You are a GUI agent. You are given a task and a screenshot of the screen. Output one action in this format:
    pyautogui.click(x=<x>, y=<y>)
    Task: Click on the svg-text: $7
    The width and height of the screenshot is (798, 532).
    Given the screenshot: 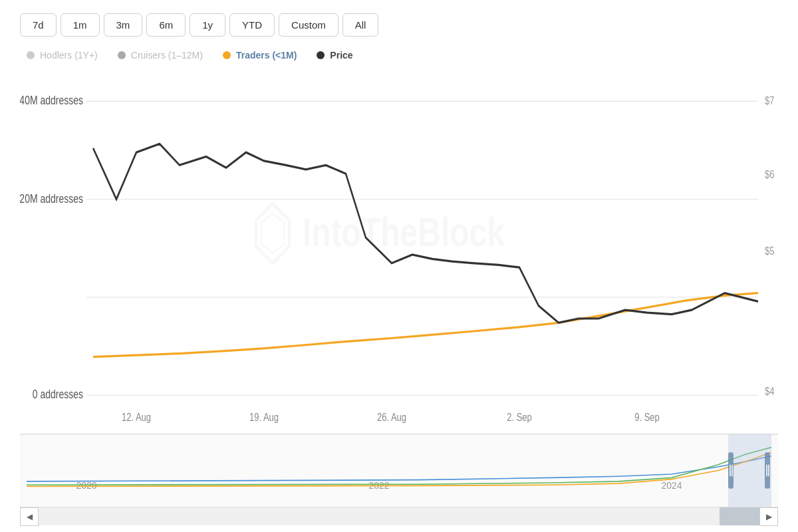 What is the action you would take?
    pyautogui.click(x=769, y=101)
    